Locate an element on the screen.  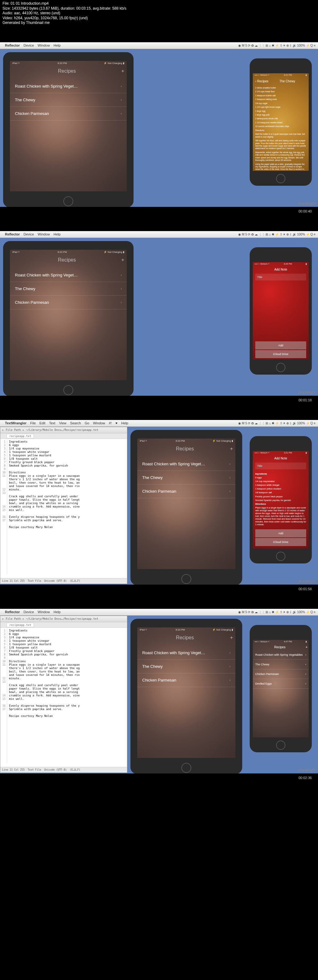
app-name: TextWrangler is located at coordinates (16, 423).